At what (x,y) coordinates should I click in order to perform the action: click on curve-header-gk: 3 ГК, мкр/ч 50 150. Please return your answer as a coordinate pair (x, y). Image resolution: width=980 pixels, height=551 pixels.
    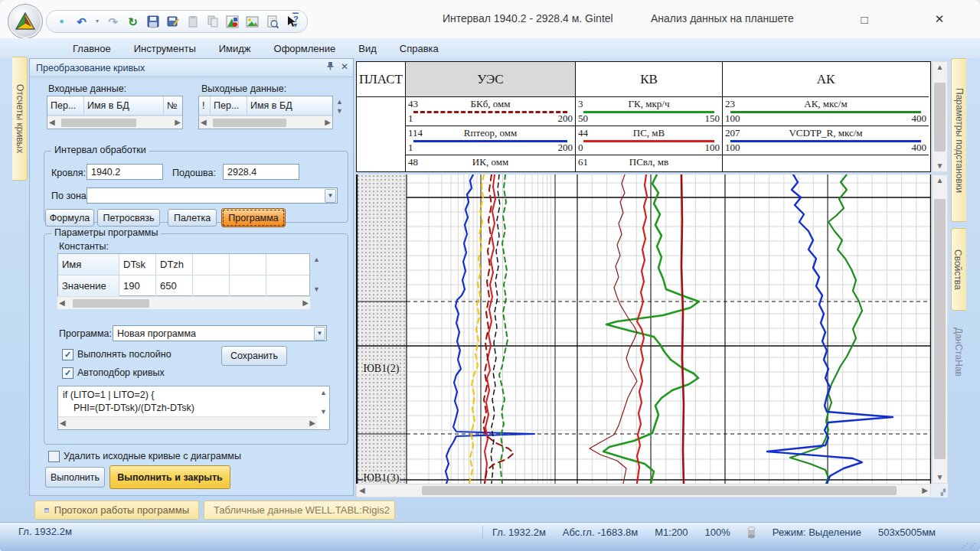
    Looking at the image, I should click on (649, 112).